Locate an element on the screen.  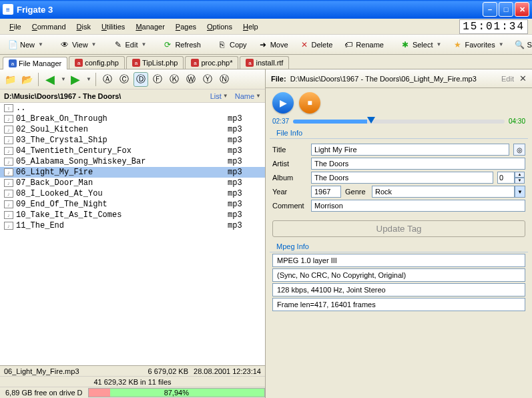
file-row: ♪07_Back_Door_Manmp3 is located at coordinates (132, 183).